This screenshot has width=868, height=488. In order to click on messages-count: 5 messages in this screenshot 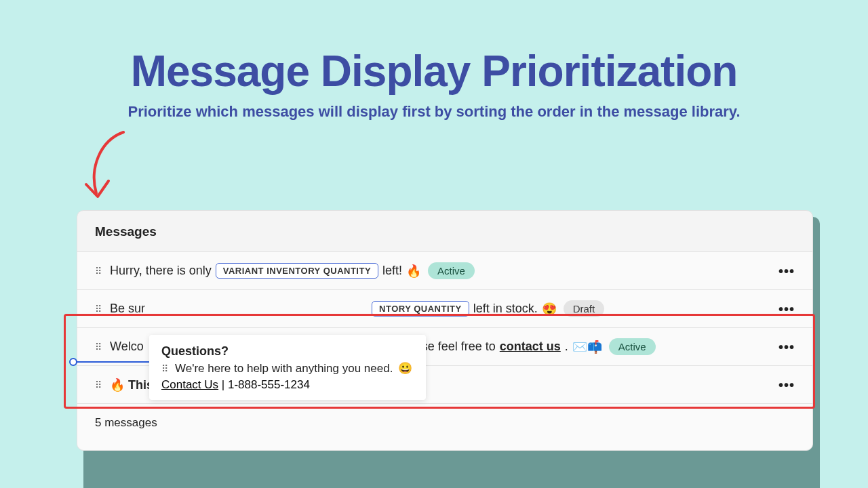, I will do `click(445, 427)`.